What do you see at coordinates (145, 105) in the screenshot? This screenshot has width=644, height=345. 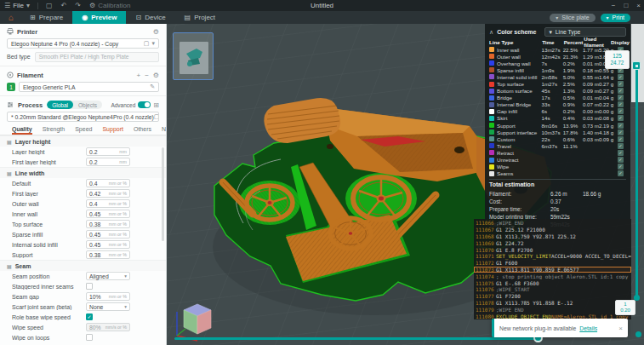 I see `advanced-toggle` at bounding box center [145, 105].